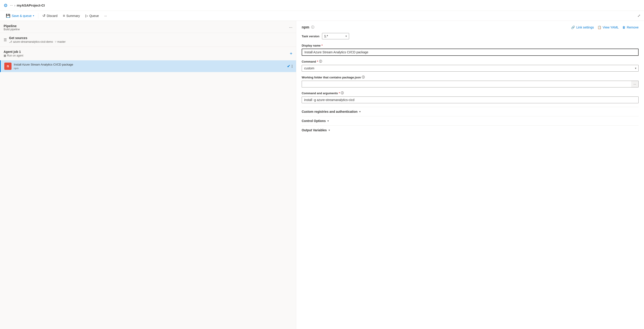 The image size is (644, 329). What do you see at coordinates (149, 65) in the screenshot?
I see `task-item-title: Install Azure Stream Analytics CI/CD pac…` at bounding box center [149, 65].